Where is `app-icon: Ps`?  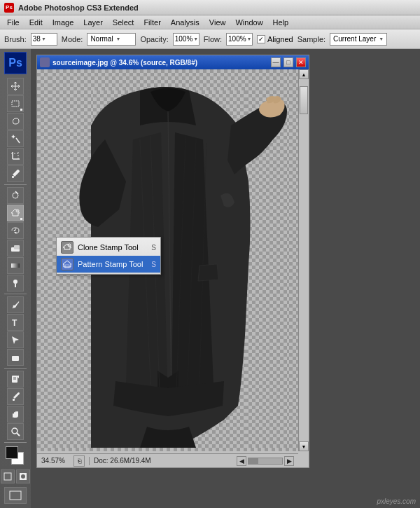
app-icon: Ps is located at coordinates (9, 8).